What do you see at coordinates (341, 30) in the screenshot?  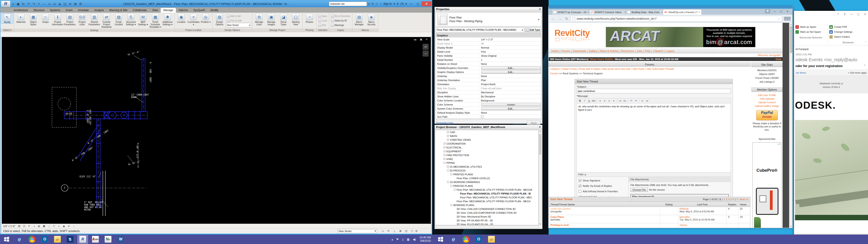 I see `panel-label-inquiry: Inquiry` at bounding box center [341, 30].